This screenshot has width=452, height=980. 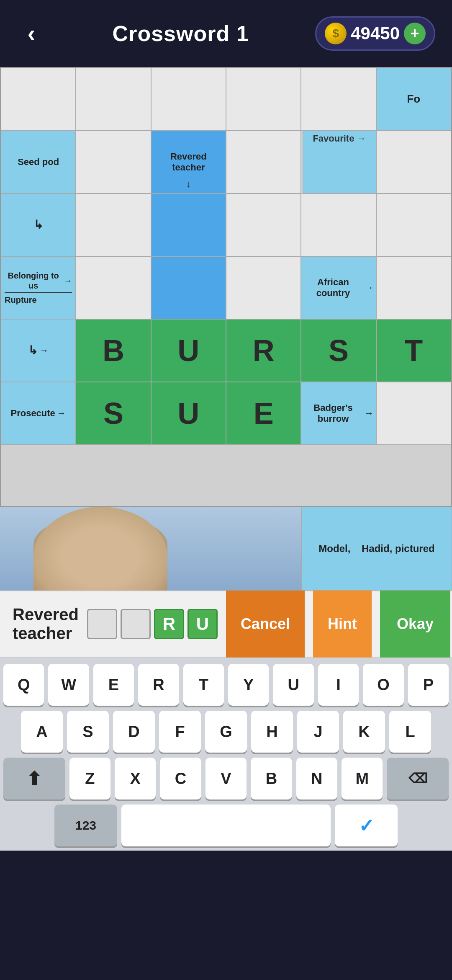 What do you see at coordinates (318, 732) in the screenshot?
I see `key-J: J` at bounding box center [318, 732].